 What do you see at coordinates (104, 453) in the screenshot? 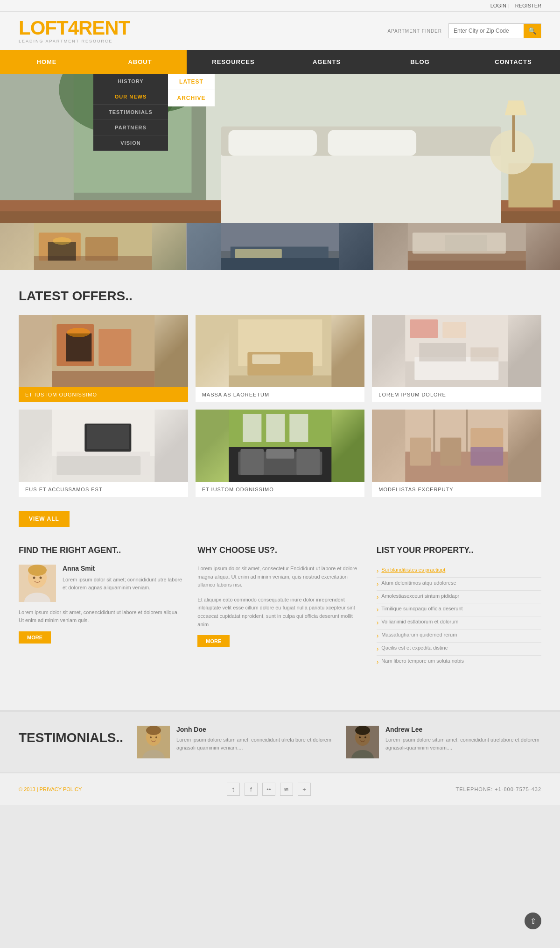
I see `offer-card-4: EUS ET ACCUSSAMOS EST` at bounding box center [104, 453].